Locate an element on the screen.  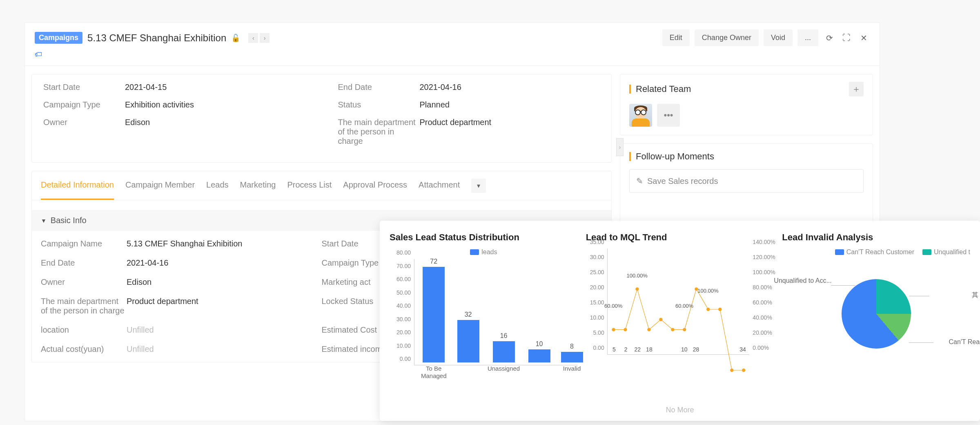
more-team-button: ••• is located at coordinates (668, 115).